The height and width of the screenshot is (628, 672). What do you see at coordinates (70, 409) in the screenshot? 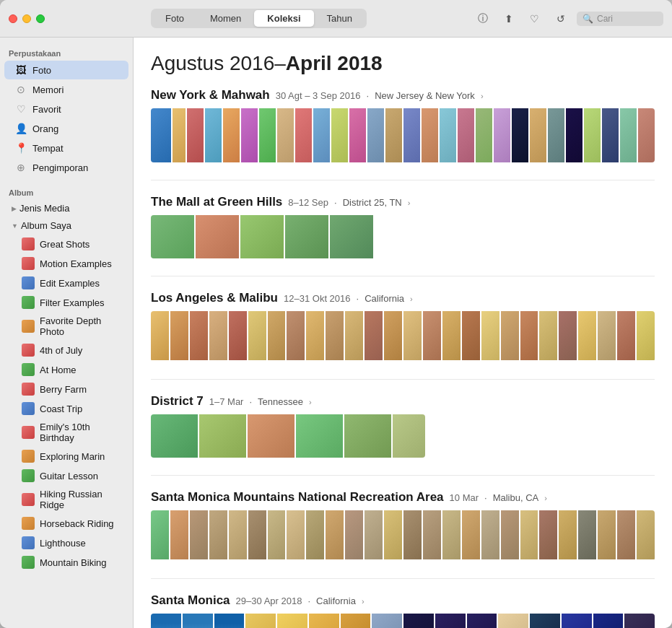
I see `sidebar-item-coast-trip: Coast Trip` at bounding box center [70, 409].